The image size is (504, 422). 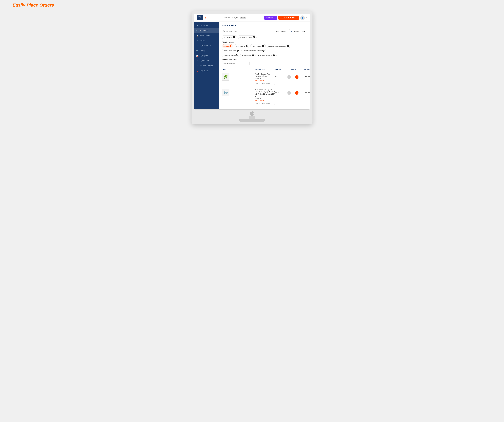 What do you see at coordinates (264, 79) in the screenshot?
I see `table-row: 🌿 Flagship Carpets, Rug, Multicolor, 1 E…` at bounding box center [264, 79].